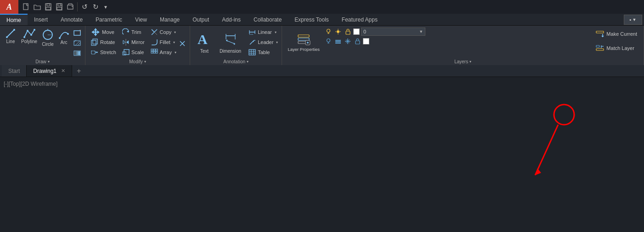  Describe the element at coordinates (77, 43) in the screenshot. I see `hatch-tool` at that location.